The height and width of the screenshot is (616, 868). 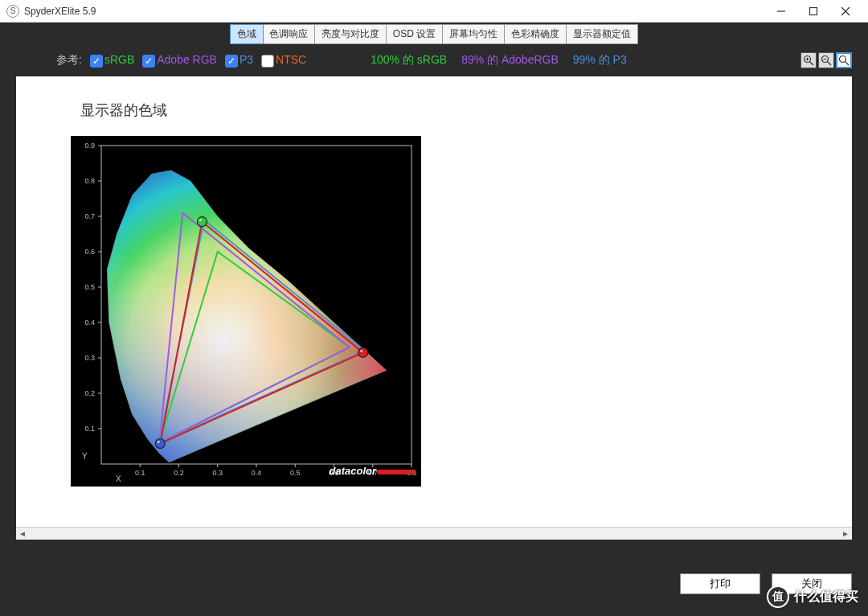 What do you see at coordinates (291, 60) in the screenshot?
I see `ref-label-3: NTSC` at bounding box center [291, 60].